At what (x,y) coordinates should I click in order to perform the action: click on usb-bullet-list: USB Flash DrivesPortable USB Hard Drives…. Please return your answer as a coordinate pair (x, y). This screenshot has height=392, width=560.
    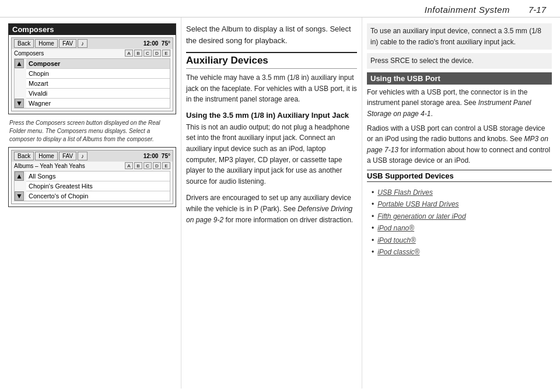
    Looking at the image, I should click on (460, 222).